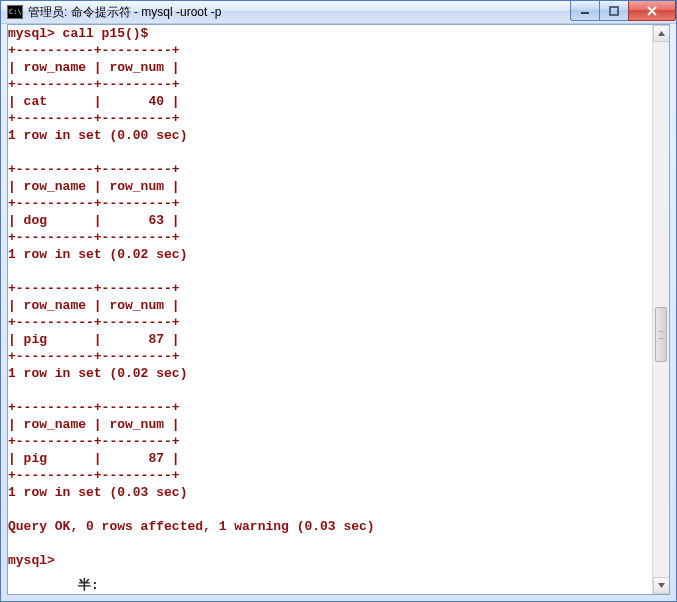 This screenshot has height=602, width=677. What do you see at coordinates (660, 310) in the screenshot?
I see `scrollbar` at bounding box center [660, 310].